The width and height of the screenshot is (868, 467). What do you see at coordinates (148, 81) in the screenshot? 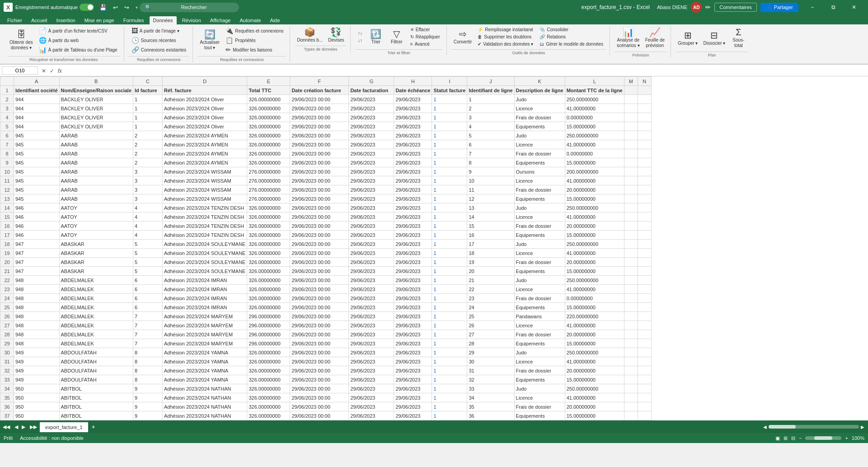
I see `col-header-C: C` at bounding box center [148, 81].